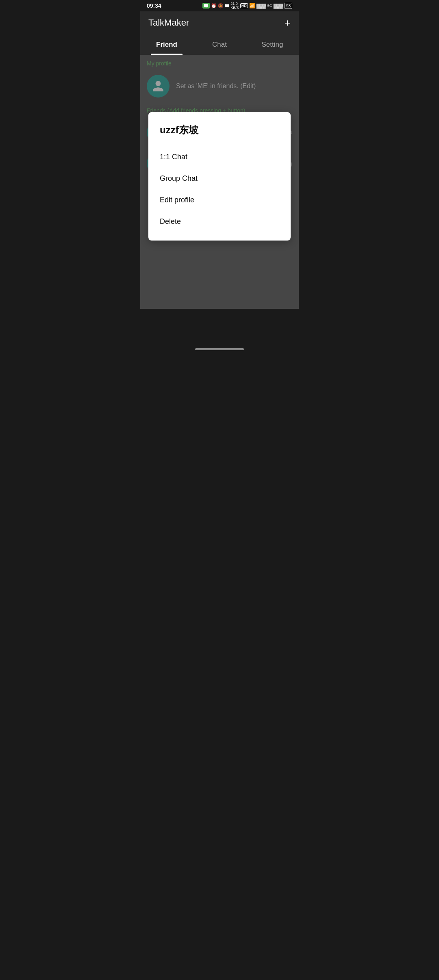  What do you see at coordinates (289, 6) in the screenshot?
I see `battery-icon: 98` at bounding box center [289, 6].